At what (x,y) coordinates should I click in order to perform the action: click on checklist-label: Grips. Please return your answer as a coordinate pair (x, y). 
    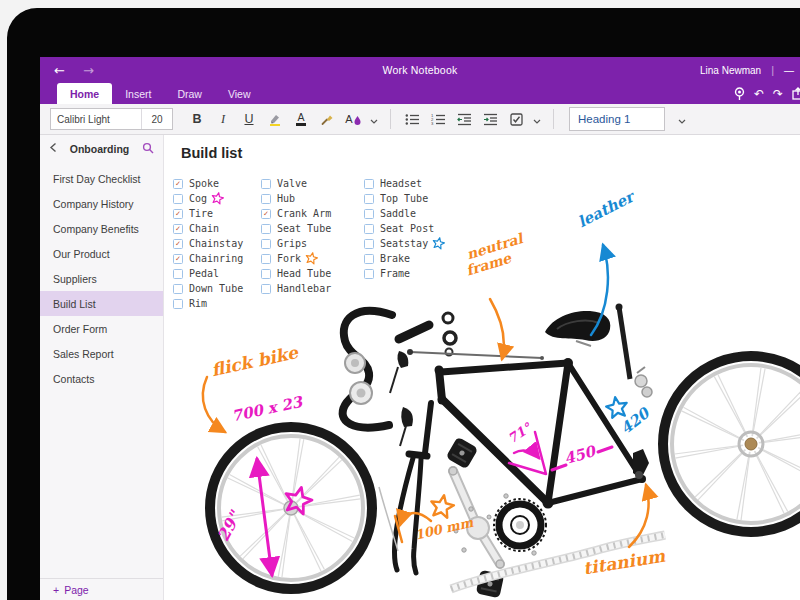
    Looking at the image, I should click on (292, 244).